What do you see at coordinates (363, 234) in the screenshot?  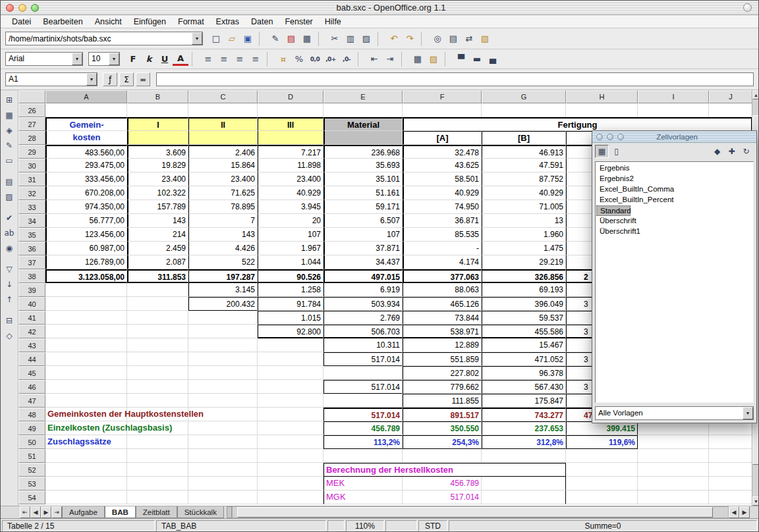 I see `cell-E35: 107` at bounding box center [363, 234].